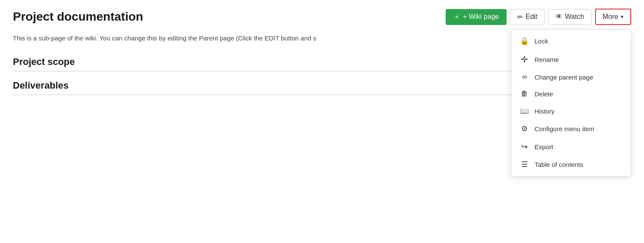  I want to click on dropdown-label-history: History, so click(544, 111).